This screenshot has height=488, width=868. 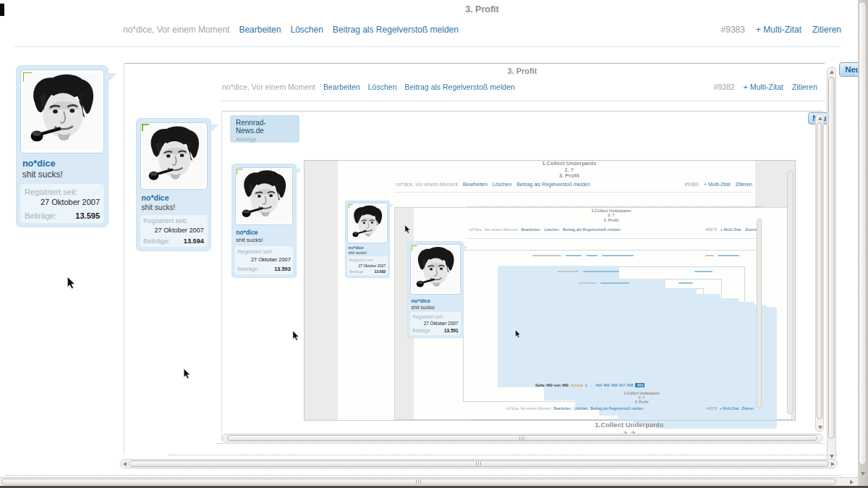 I want to click on posts-count: 13.592, so click(x=380, y=272).